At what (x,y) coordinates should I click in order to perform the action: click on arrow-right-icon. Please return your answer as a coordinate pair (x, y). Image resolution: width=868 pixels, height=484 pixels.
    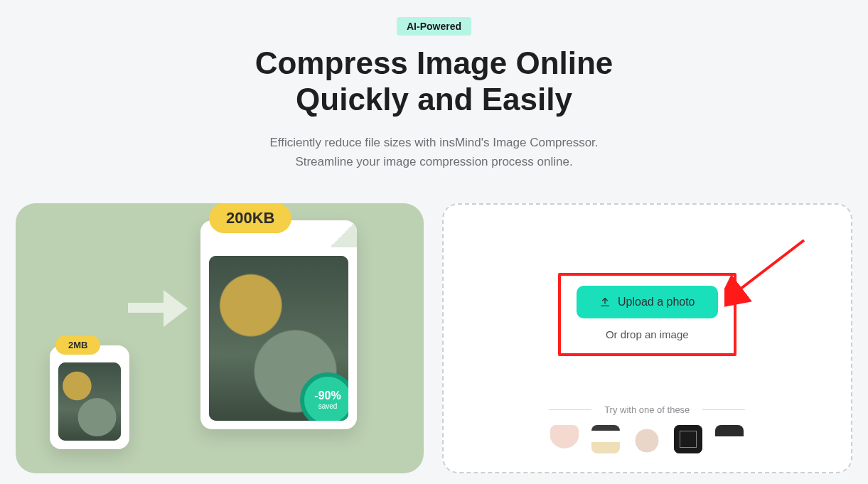
    Looking at the image, I should click on (160, 308).